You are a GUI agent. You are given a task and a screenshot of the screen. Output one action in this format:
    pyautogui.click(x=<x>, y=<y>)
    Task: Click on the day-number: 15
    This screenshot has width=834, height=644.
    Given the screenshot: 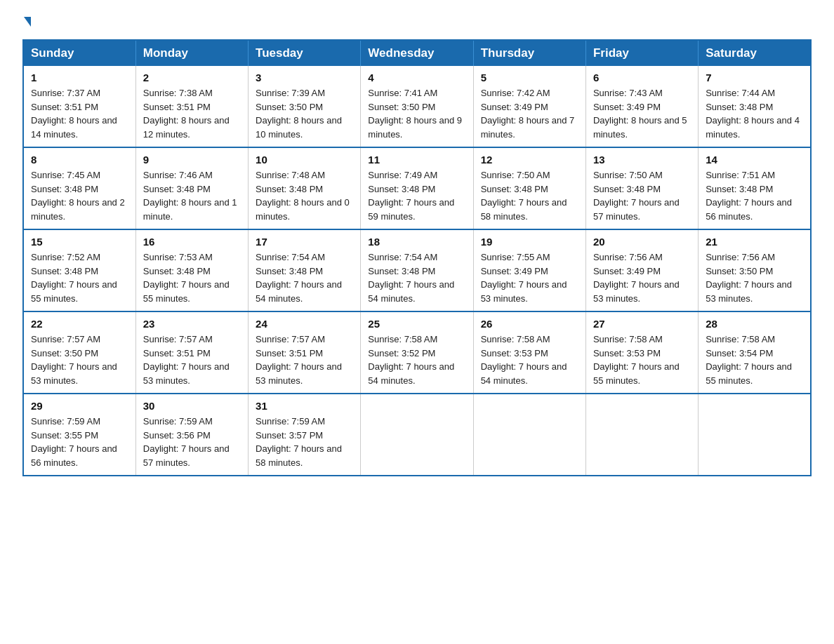 What is the action you would take?
    pyautogui.click(x=80, y=241)
    